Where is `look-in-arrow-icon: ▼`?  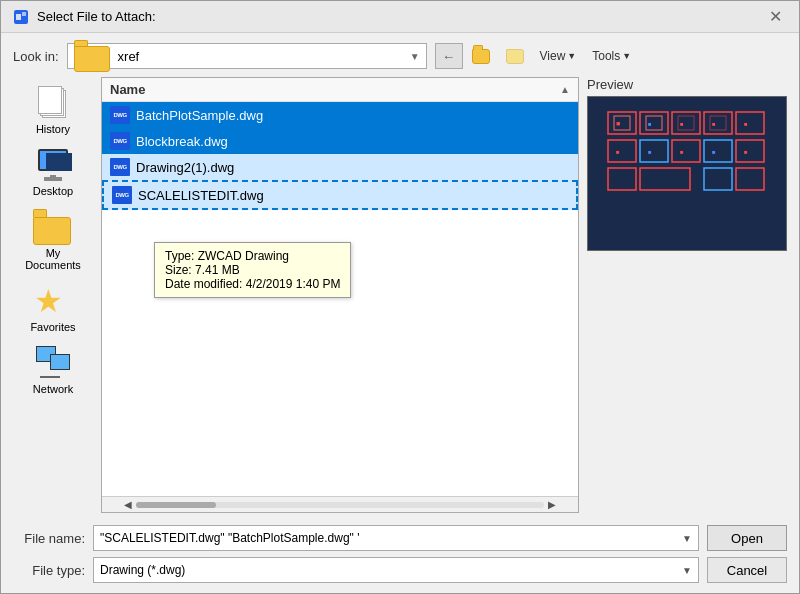 look-in-arrow-icon: ▼ is located at coordinates (415, 56).